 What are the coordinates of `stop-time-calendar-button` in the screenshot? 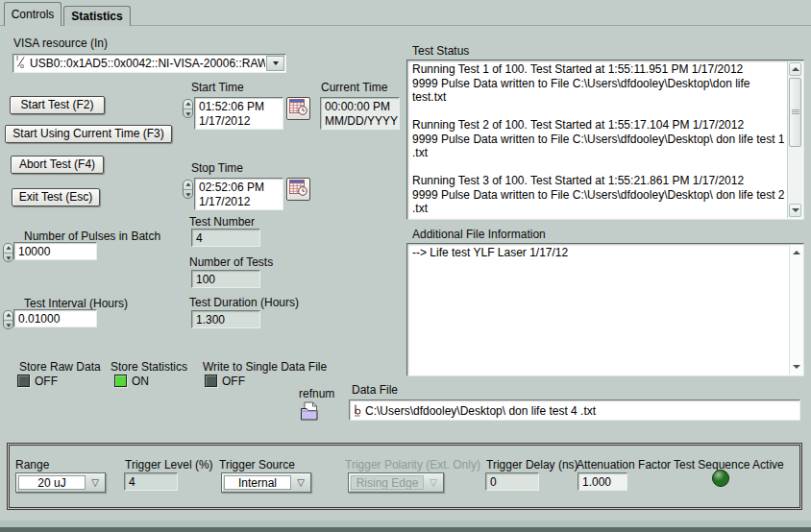 It's located at (298, 189).